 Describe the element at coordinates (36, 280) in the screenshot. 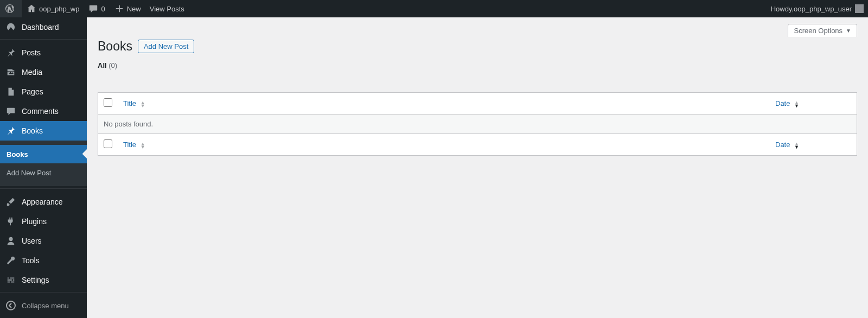

I see `sidebar-item-label: Settings` at that location.